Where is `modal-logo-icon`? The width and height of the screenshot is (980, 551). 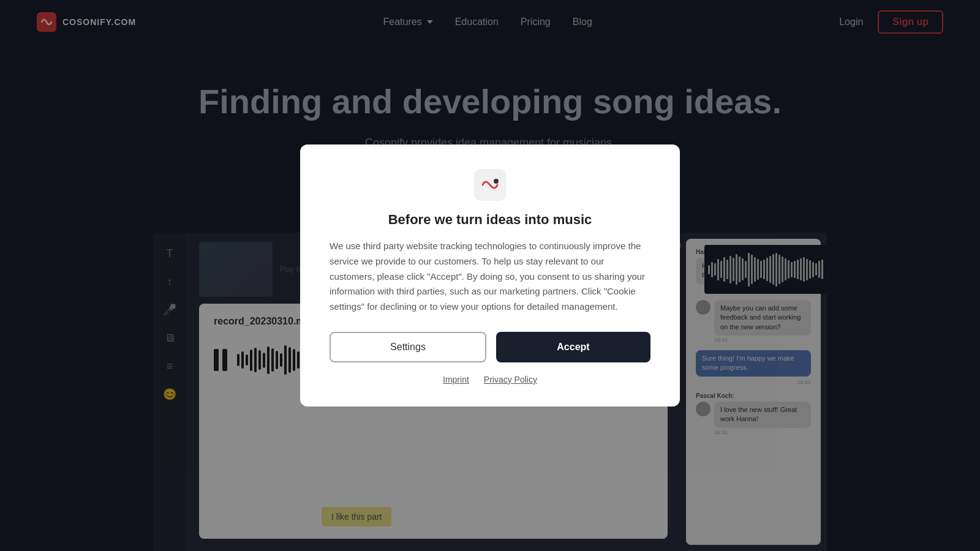
modal-logo-icon is located at coordinates (490, 185).